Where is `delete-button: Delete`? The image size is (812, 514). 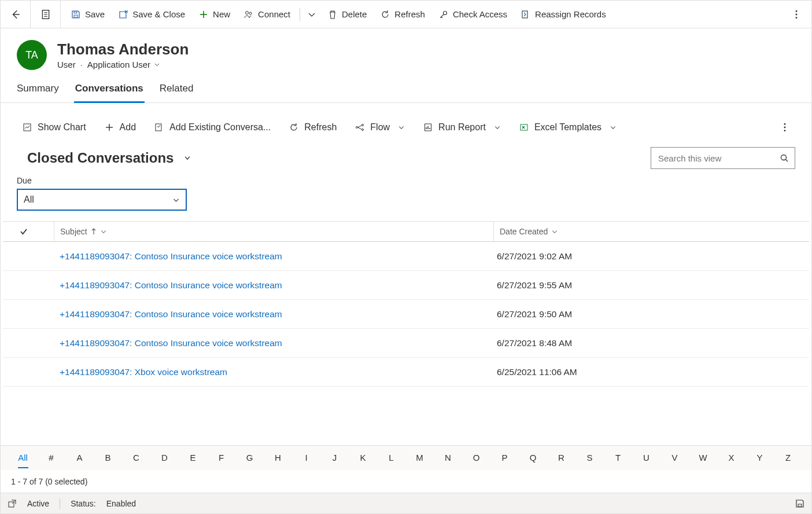
delete-button: Delete is located at coordinates (347, 14).